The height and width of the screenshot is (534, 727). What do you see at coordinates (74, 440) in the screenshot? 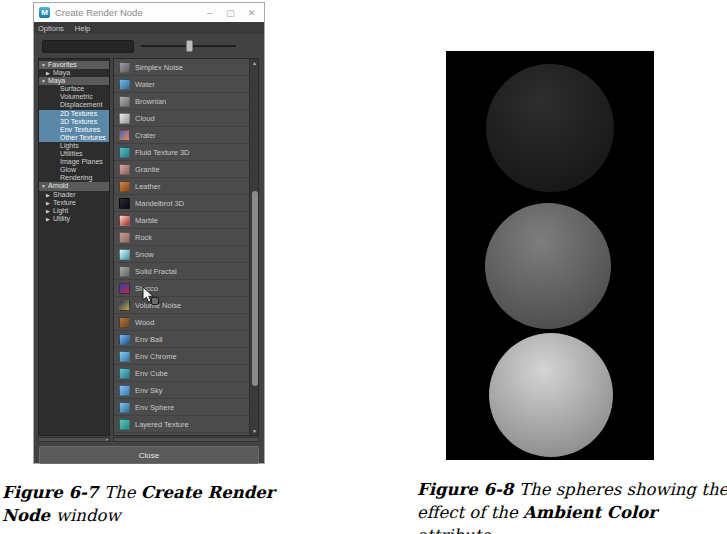
I see `tree-hscrollbar: ▾` at bounding box center [74, 440].